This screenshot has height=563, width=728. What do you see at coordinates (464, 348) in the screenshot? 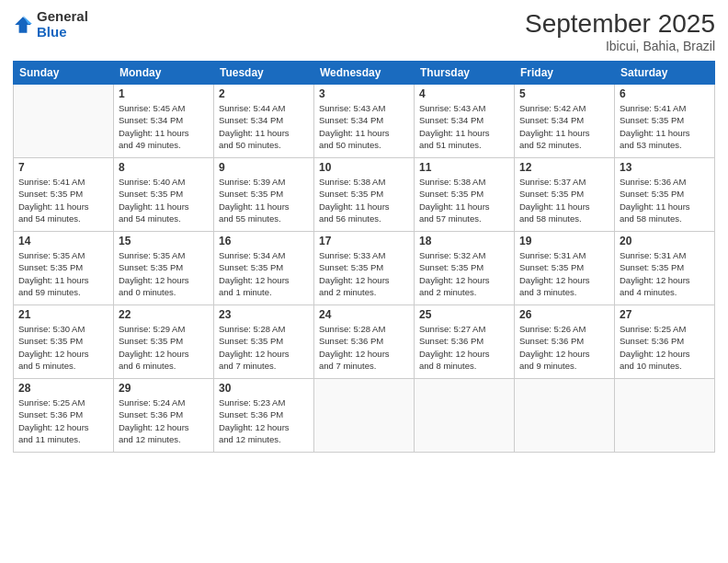
I see `day-info: Sunrise: 5:27 AMSunset: 5:36 PMDaylight:…` at bounding box center [464, 348].